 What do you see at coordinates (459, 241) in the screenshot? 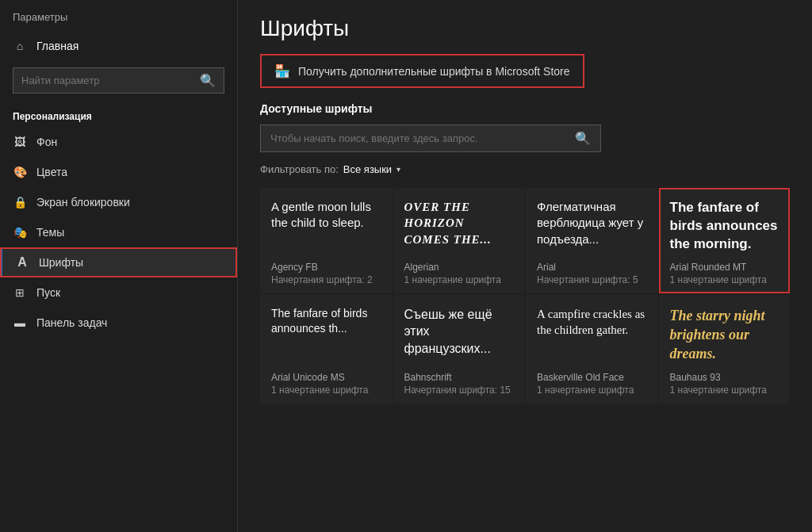
I see `font-card-algerian: OVER THE HORIZON COMES THE... Algerian 1…` at bounding box center [459, 241].